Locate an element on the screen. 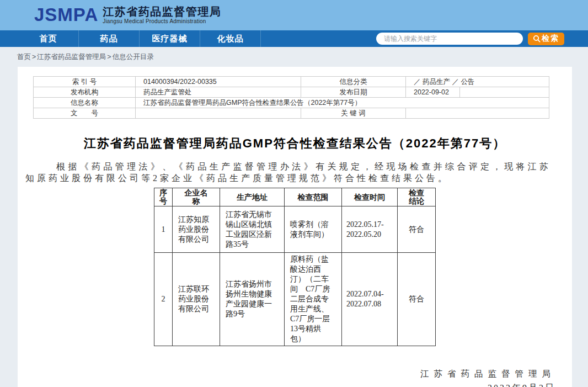 The width and height of the screenshot is (588, 387). signature-block: 江苏省药品监督管理局 2022年9月2日 is located at coordinates (287, 378).